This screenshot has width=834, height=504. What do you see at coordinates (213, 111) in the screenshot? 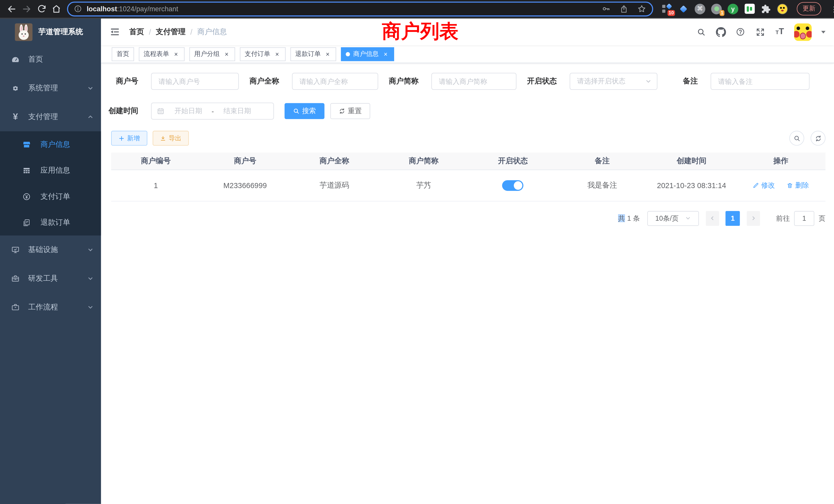
I see `date-range-picker: 开始日期 - 结束日期` at bounding box center [213, 111].